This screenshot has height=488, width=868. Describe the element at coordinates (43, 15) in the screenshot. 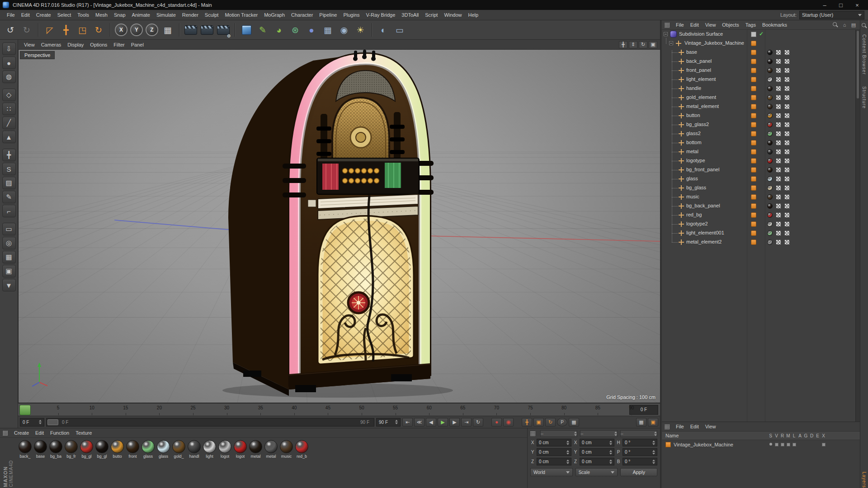

I see `menu-create: Create` at that location.